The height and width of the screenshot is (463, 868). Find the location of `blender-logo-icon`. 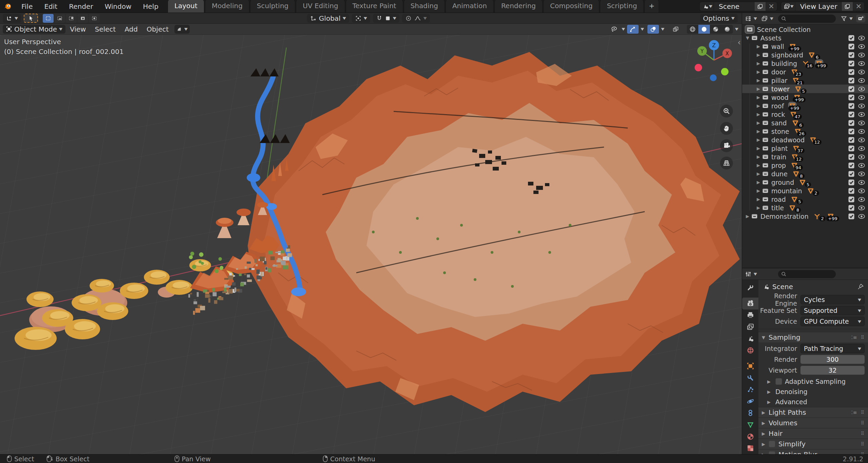

blender-logo-icon is located at coordinates (8, 6).